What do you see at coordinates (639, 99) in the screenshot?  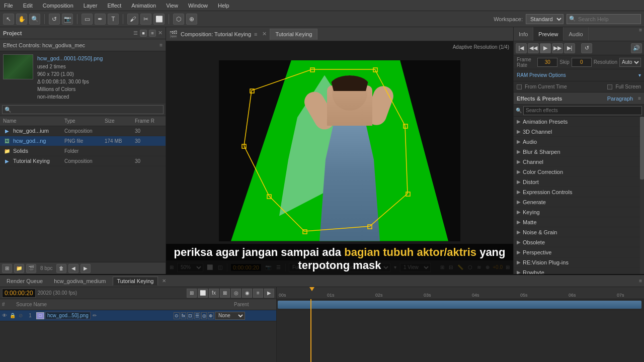 I see `effects-menu: ≡` at bounding box center [639, 99].